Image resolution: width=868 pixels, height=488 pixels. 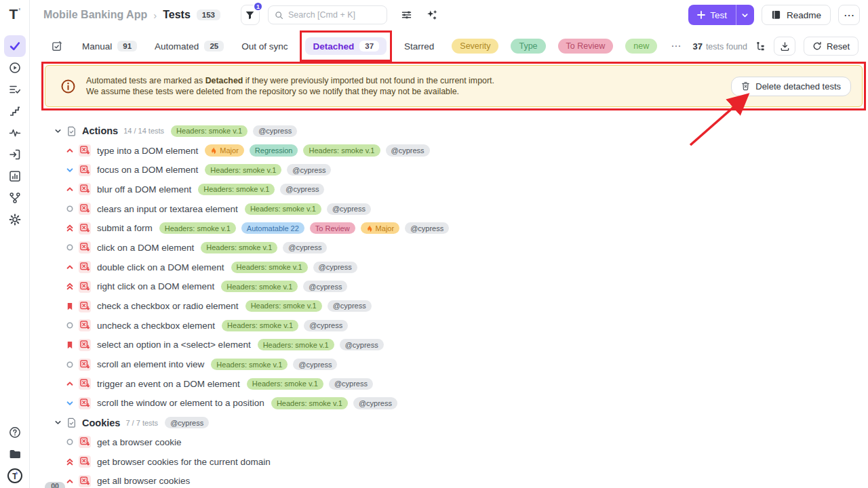 I want to click on filter-tab-manual: Manual91, so click(x=110, y=46).